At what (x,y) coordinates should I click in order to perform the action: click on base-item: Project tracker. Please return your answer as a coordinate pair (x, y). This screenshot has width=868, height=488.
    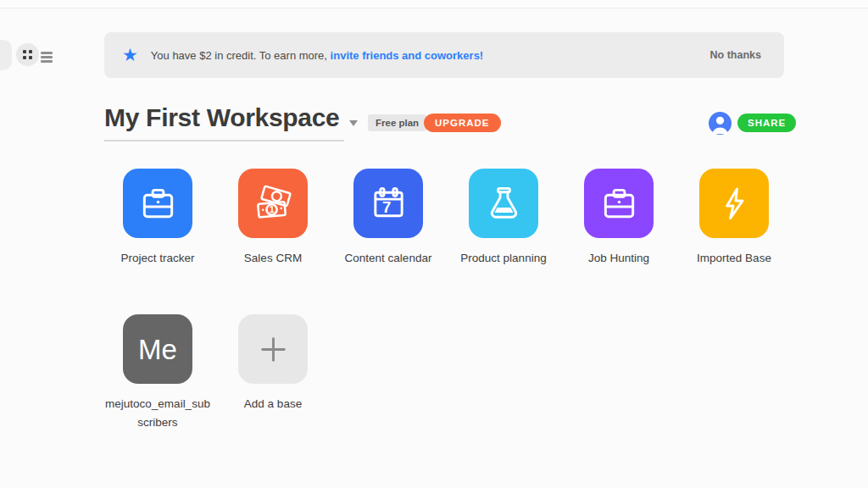
    Looking at the image, I should click on (158, 219).